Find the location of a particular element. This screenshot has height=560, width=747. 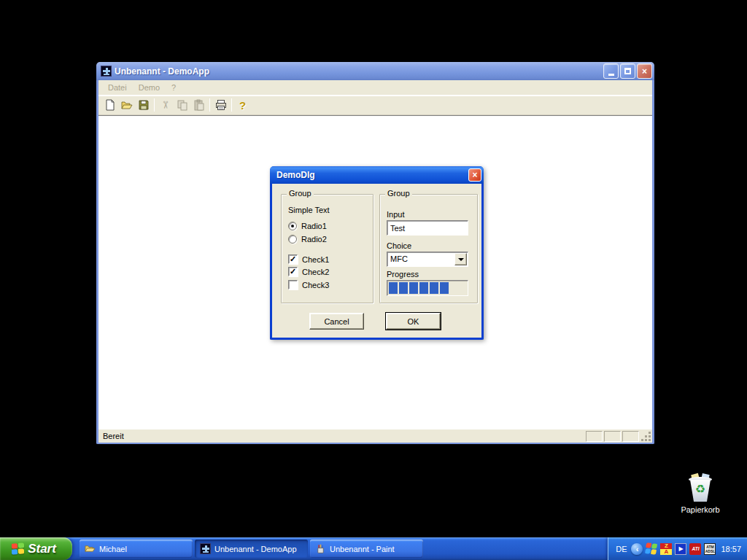

ati-icon: ATI is located at coordinates (695, 549).